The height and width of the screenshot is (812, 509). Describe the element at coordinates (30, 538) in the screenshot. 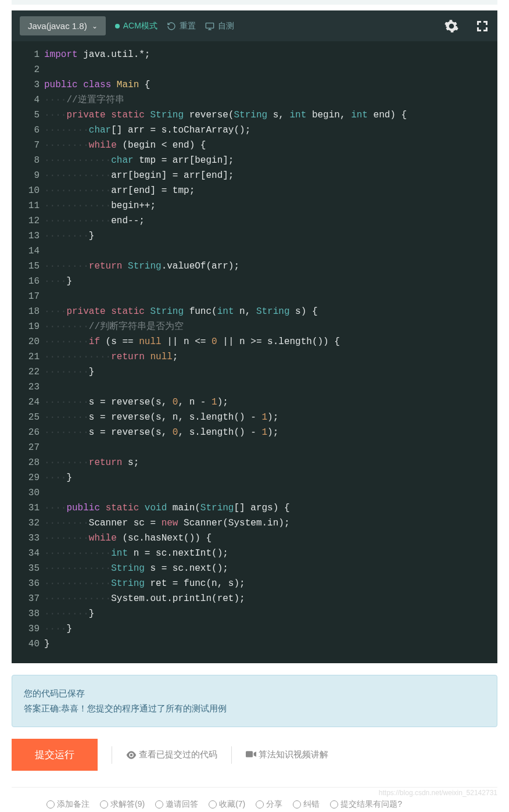

I see `line-number: 33` at that location.